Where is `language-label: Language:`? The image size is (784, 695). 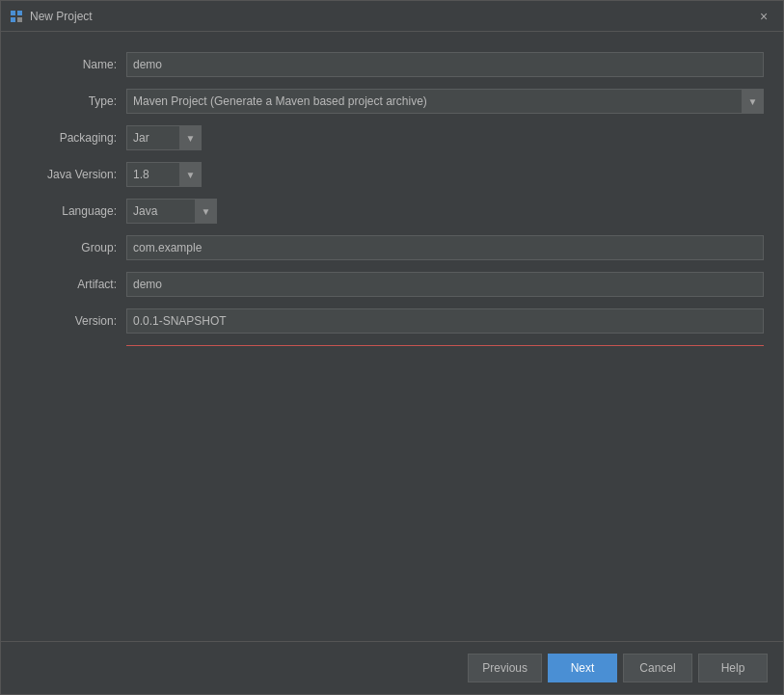
language-label: Language: is located at coordinates (73, 211).